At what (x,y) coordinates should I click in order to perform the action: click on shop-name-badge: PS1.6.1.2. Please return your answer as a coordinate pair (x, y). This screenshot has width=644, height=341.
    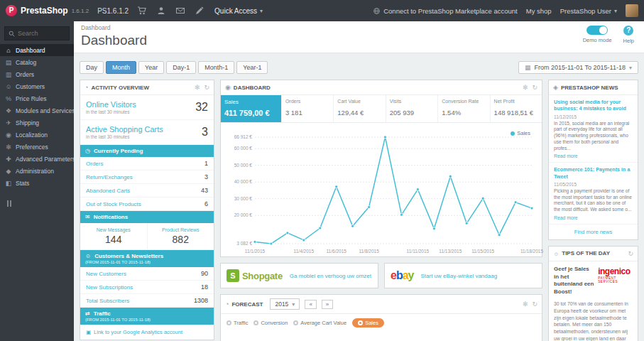
    Looking at the image, I should click on (113, 11).